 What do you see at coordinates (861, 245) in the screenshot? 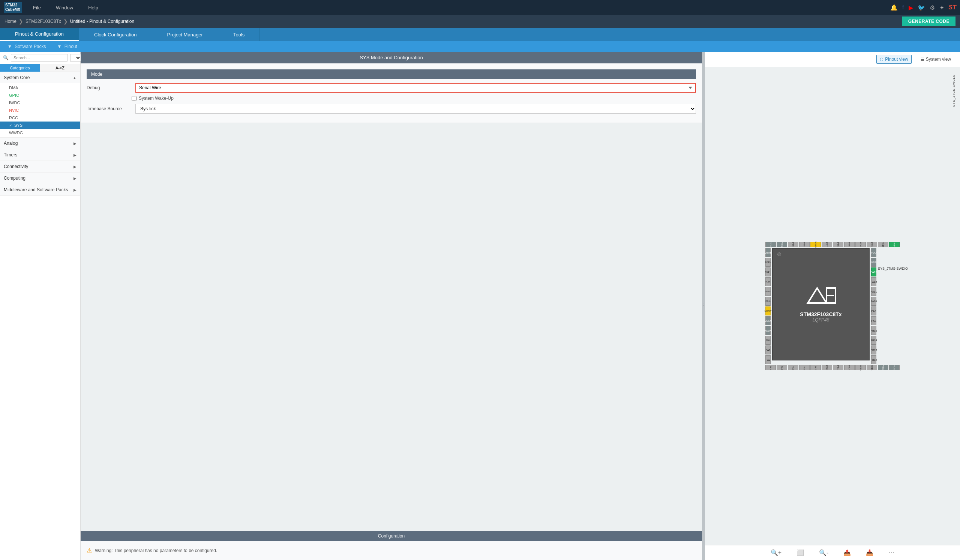
I see `pin-pb4: PB4` at bounding box center [861, 245].